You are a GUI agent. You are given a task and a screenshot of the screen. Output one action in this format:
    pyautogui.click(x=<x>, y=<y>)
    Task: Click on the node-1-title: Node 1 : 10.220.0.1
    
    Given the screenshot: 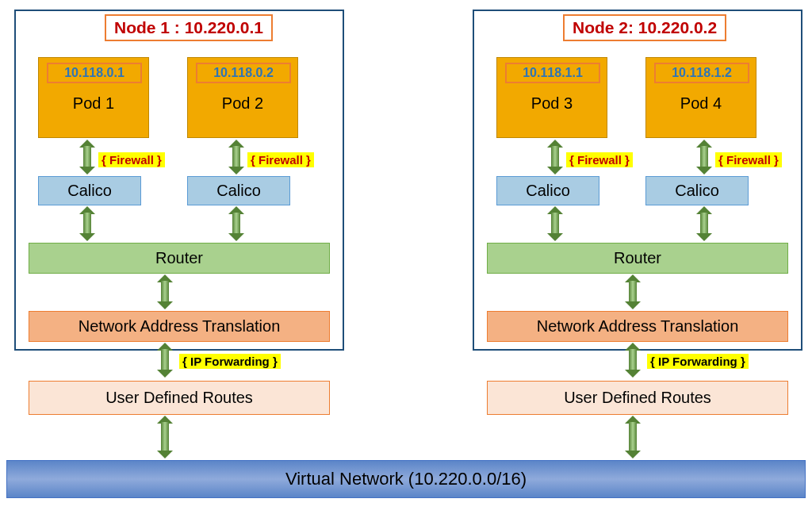 What is the action you would take?
    pyautogui.click(x=189, y=28)
    